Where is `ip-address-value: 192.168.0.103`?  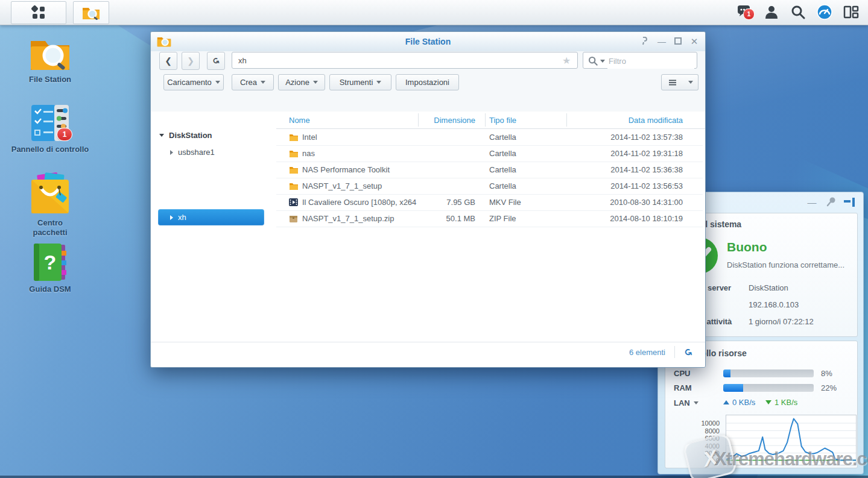
ip-address-value: 192.168.0.103 is located at coordinates (773, 305).